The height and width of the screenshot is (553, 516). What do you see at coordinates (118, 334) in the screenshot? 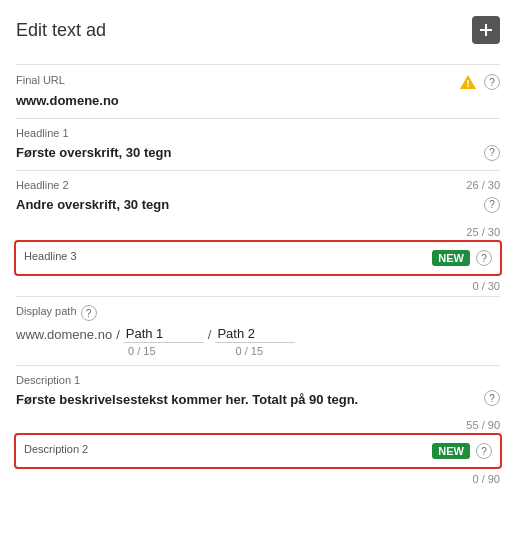
I see `path-slash-1: /` at bounding box center [118, 334].